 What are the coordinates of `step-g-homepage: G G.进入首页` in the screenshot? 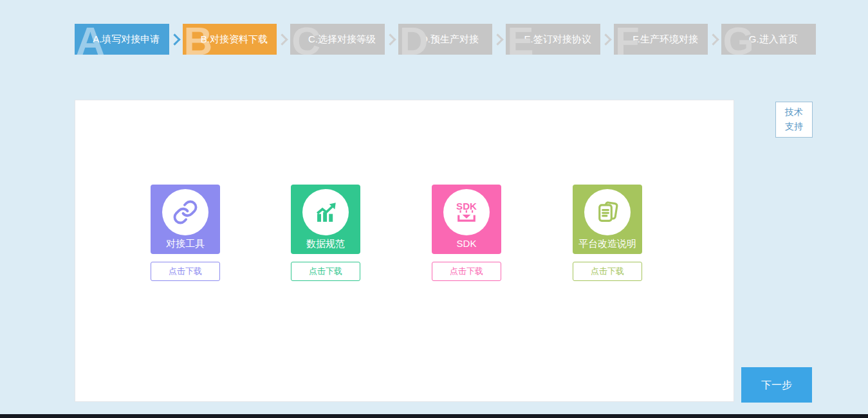 It's located at (768, 39).